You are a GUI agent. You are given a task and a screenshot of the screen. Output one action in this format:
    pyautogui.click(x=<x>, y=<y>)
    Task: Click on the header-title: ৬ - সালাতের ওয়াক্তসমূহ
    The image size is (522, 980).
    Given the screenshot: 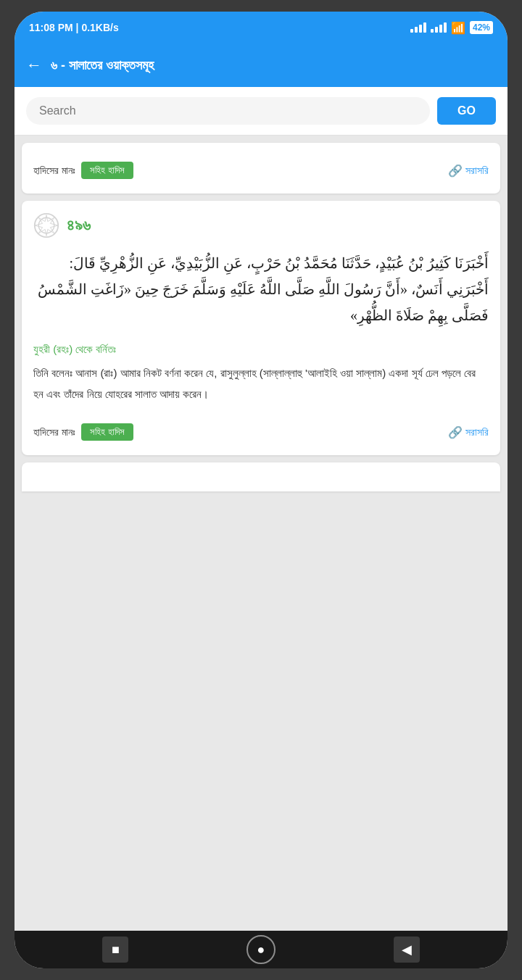 What is the action you would take?
    pyautogui.click(x=273, y=65)
    